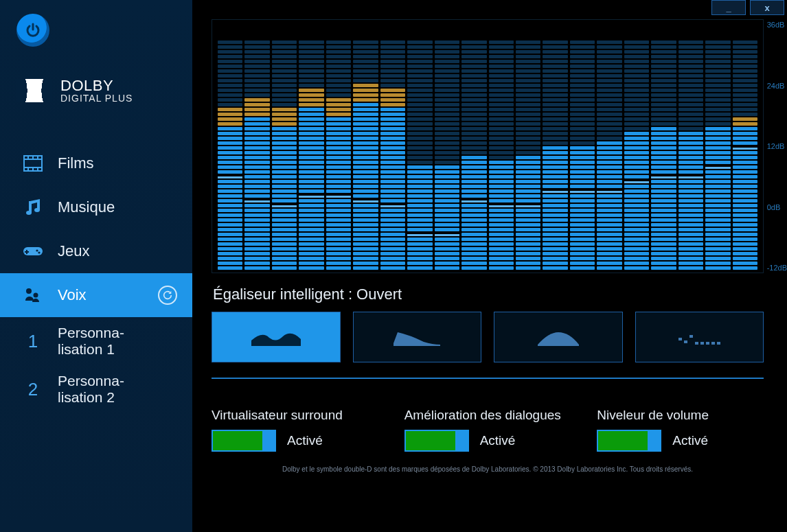 This screenshot has height=532, width=787. I want to click on sidebar-item-label: Films, so click(76, 163).